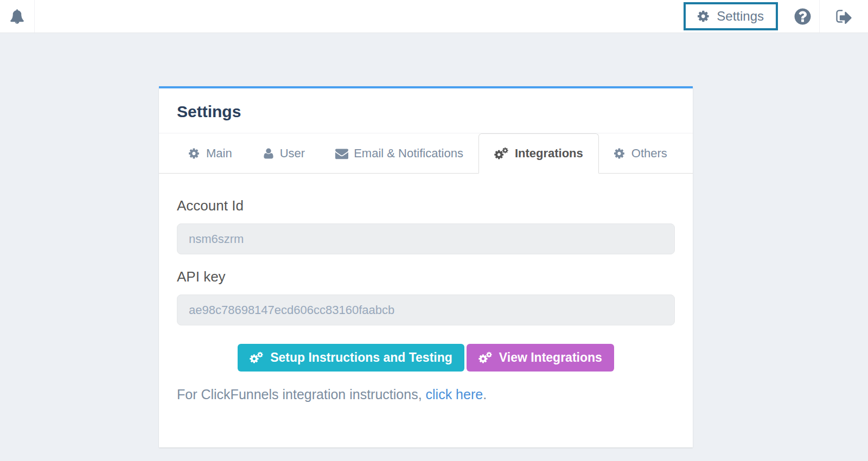  What do you see at coordinates (844, 16) in the screenshot?
I see `logout-button` at bounding box center [844, 16].